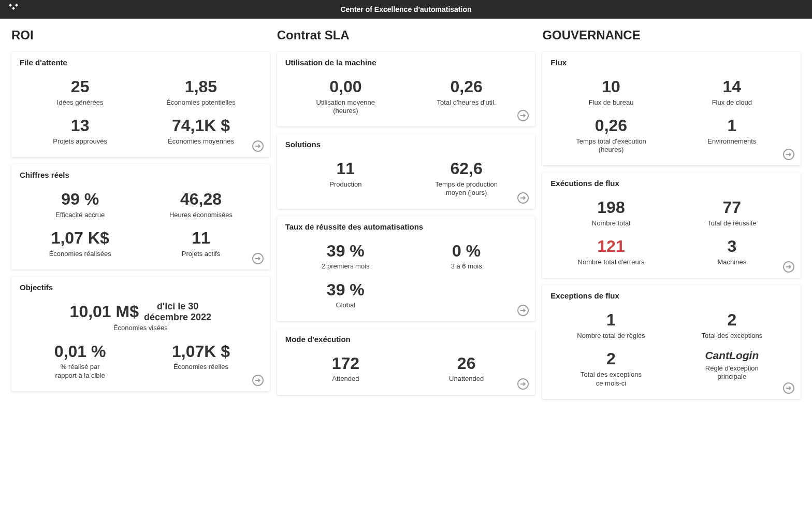  Describe the element at coordinates (406, 171) in the screenshot. I see `card-solutions: Solutions 11 Production 62,6 Temps de pr…` at that location.